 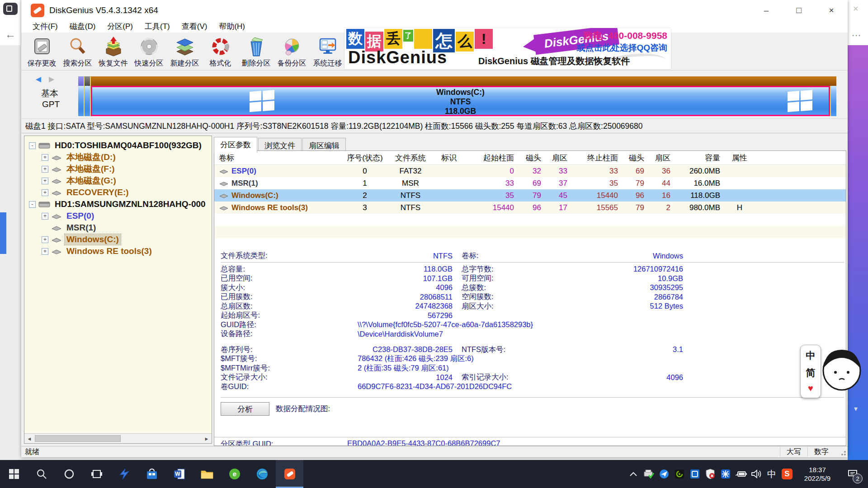 What do you see at coordinates (81, 101) in the screenshot?
I see `esp-partition-block` at bounding box center [81, 101].